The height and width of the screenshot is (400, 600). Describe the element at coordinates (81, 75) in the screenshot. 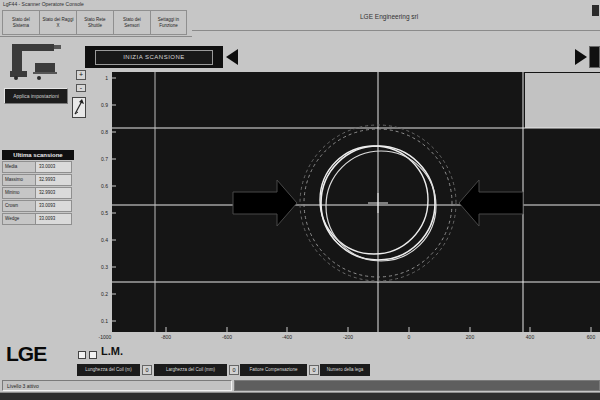

I see `zoom-in-button: +` at that location.